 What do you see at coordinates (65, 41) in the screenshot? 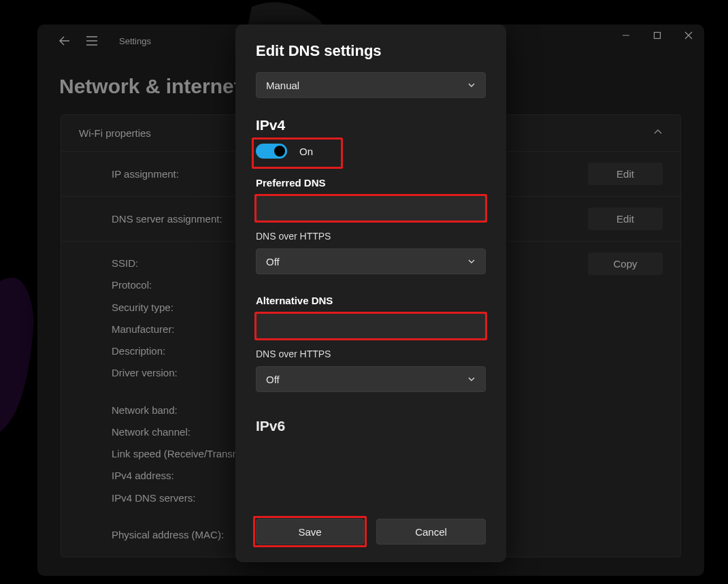
I see `back-button` at bounding box center [65, 41].